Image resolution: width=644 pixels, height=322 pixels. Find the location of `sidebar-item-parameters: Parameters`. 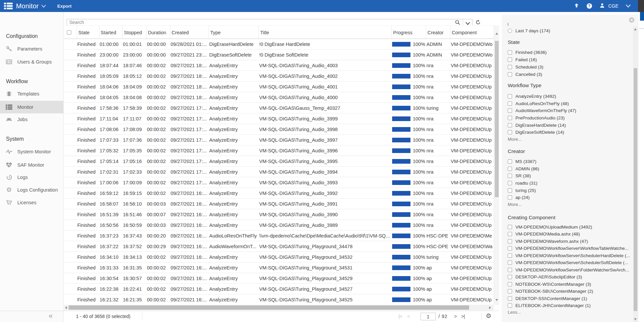

sidebar-item-parameters: Parameters is located at coordinates (32, 49).